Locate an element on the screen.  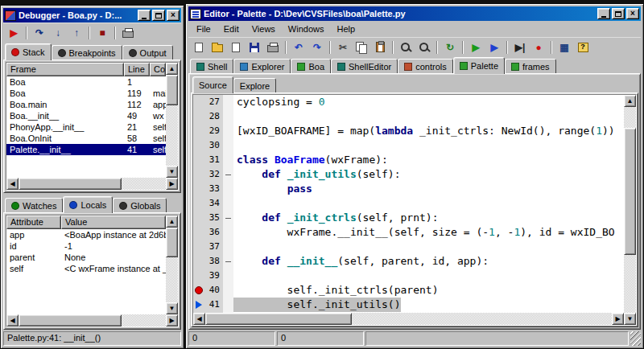
stack-vscrollbar-up-button: ▲ is located at coordinates (172, 69).